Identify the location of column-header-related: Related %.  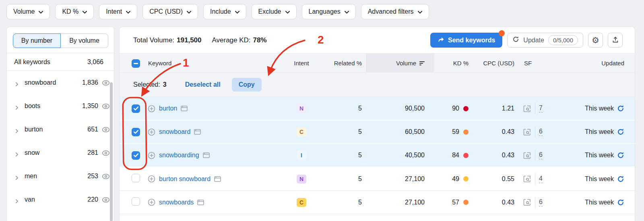
(342, 63).